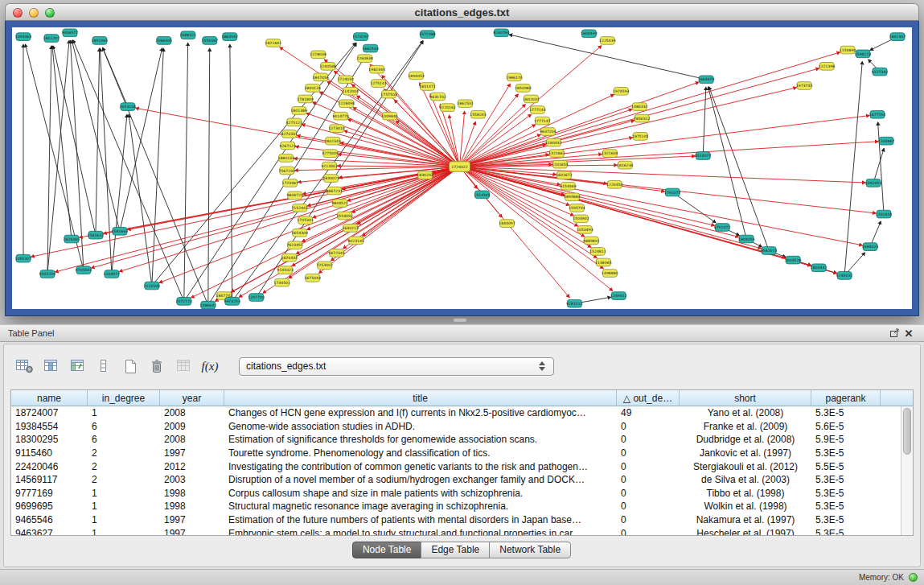 Image resolution: width=924 pixels, height=585 pixels. I want to click on graph-node: 1204867, so click(886, 141).